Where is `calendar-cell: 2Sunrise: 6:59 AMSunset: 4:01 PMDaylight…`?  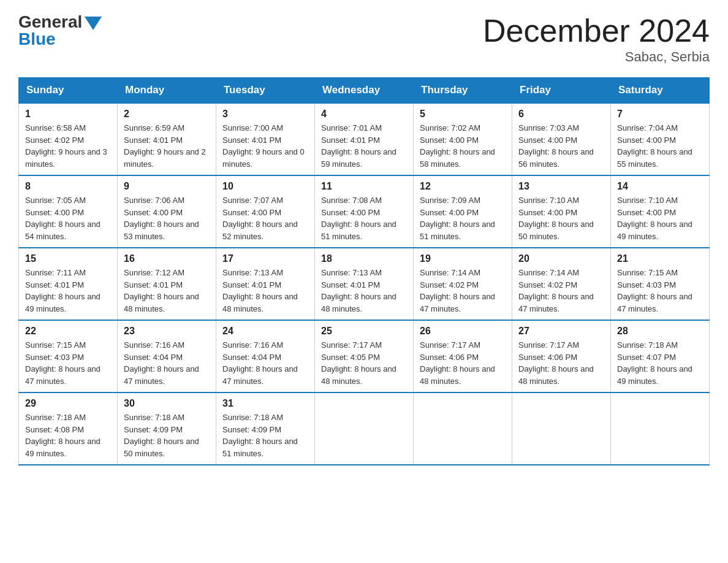
calendar-cell: 2Sunrise: 6:59 AMSunset: 4:01 PMDaylight… is located at coordinates (167, 139).